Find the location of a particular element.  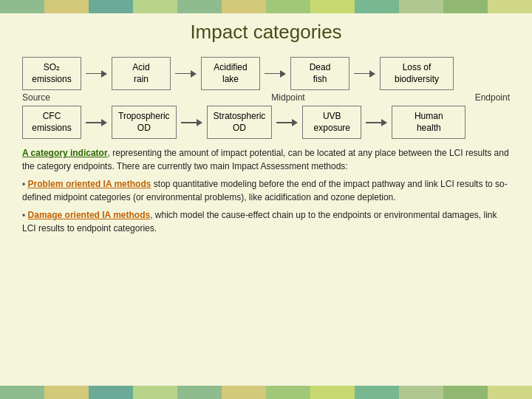

box-loss-biodiversity: Loss of biodiversity is located at coordinates (417, 74).